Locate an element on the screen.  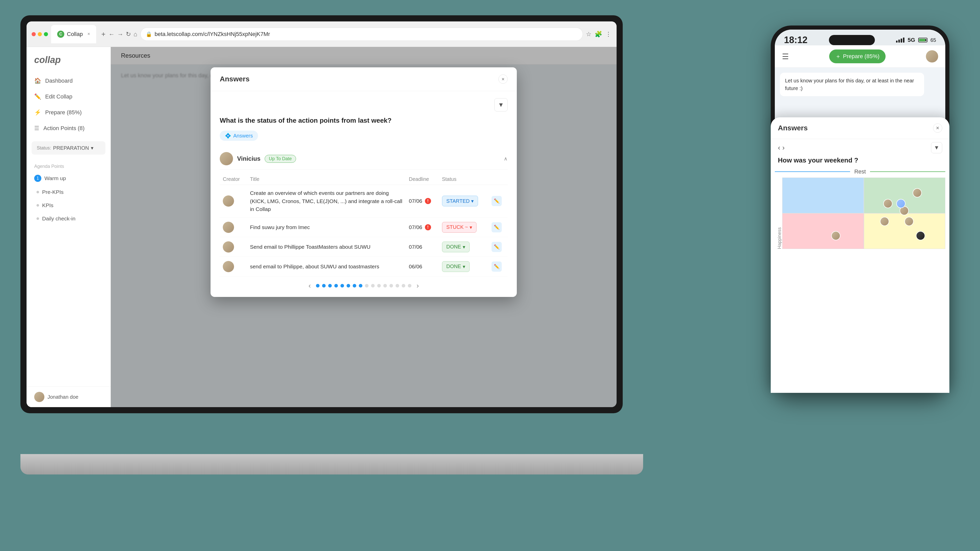
col-title: Title is located at coordinates (326, 179).